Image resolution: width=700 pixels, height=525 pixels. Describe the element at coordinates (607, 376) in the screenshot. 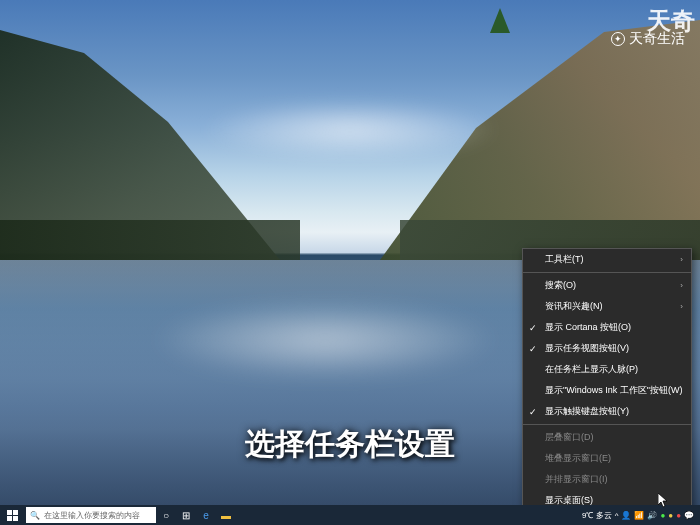

I see `taskbar-context-menu: 工具栏(T)› 搜索(O)› 资讯和兴趣(N)› ✓显示 Cortana 按钮(…` at that location.